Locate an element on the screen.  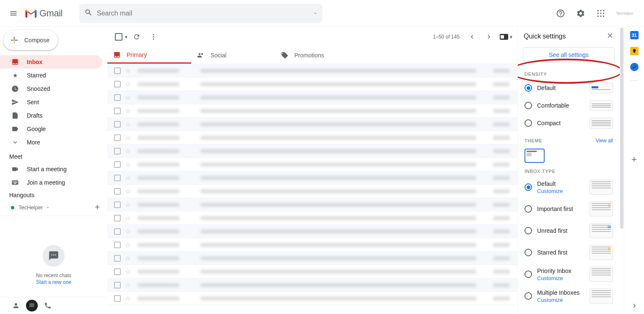
nav-drafts: Drafts is located at coordinates (51, 116).